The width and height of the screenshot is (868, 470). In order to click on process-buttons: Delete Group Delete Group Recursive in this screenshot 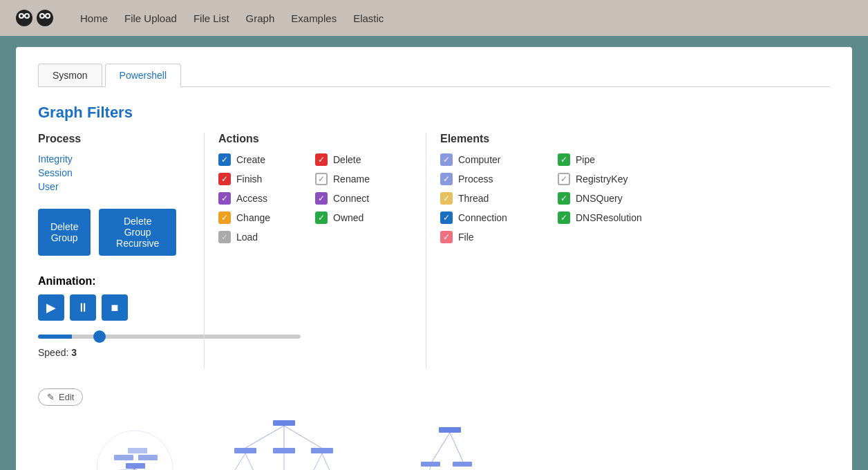, I will do `click(107, 232)`.